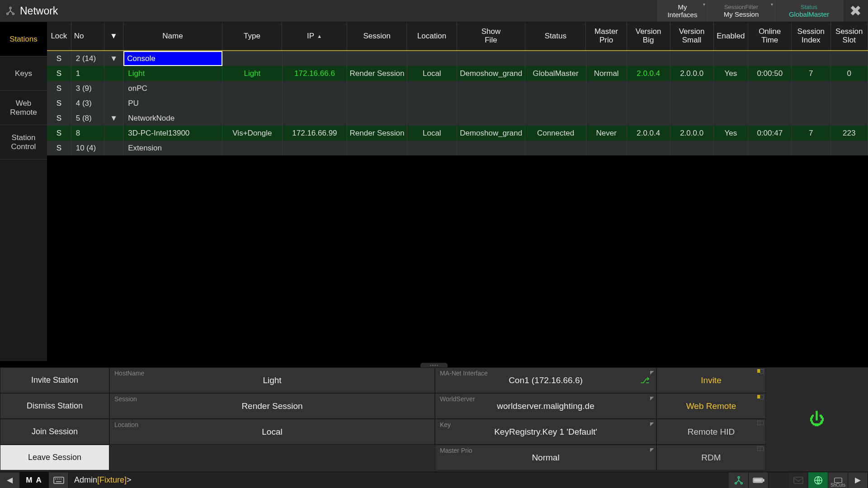 The height and width of the screenshot is (488, 868). Describe the element at coordinates (731, 89) in the screenshot. I see `cell-enabled` at that location.